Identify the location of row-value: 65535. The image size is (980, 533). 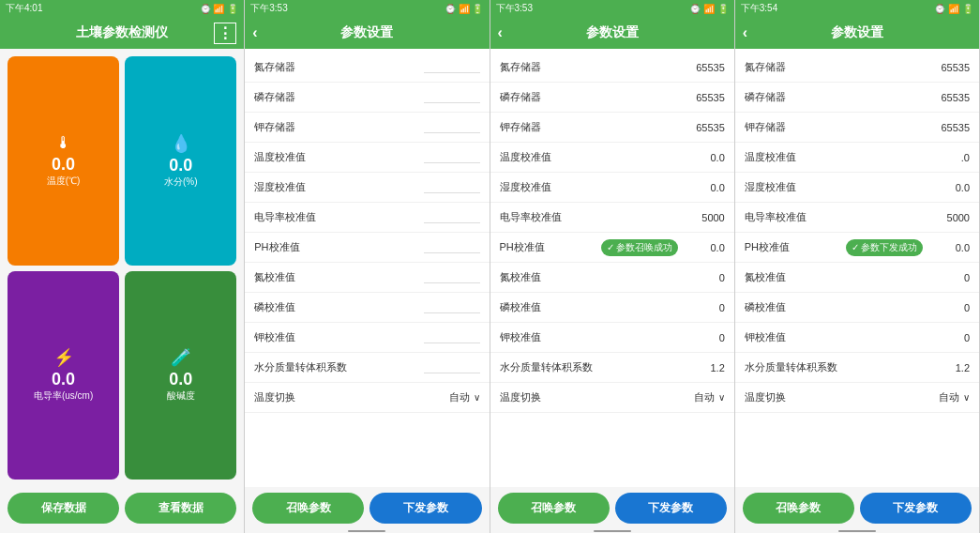
(701, 98).